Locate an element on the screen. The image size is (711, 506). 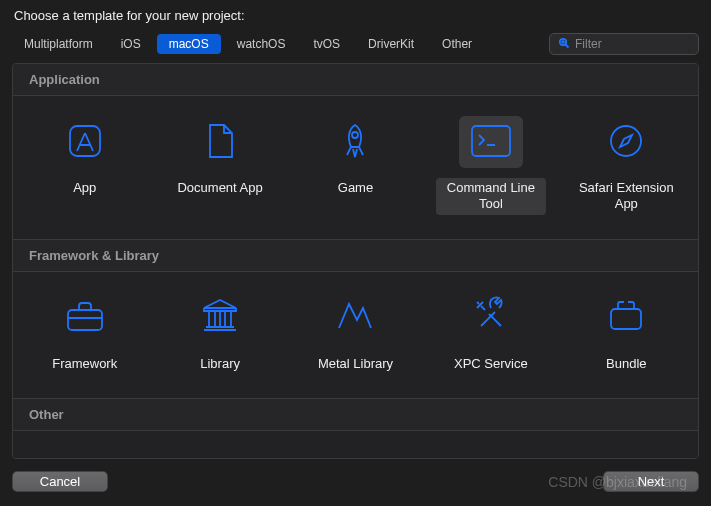
chip-icon is located at coordinates (491, 457).